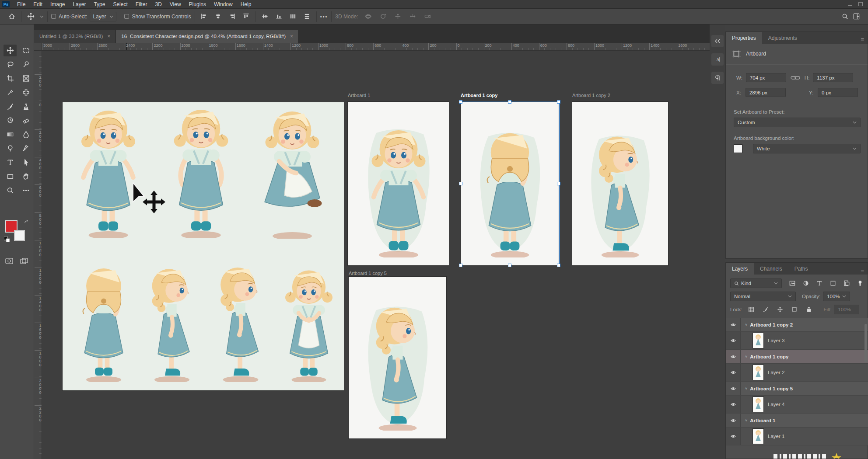  I want to click on filter-adjustment-layers-icon, so click(806, 283).